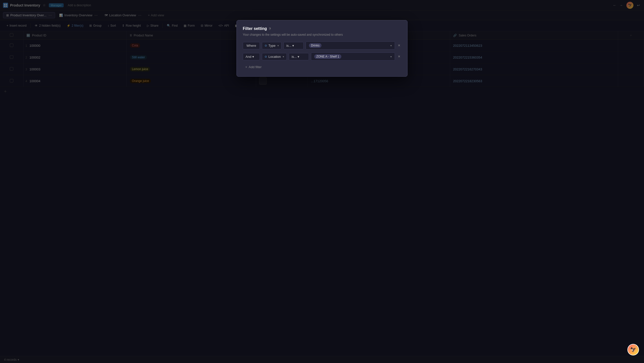 The image size is (644, 363). I want to click on filter1-connector: Where, so click(251, 46).